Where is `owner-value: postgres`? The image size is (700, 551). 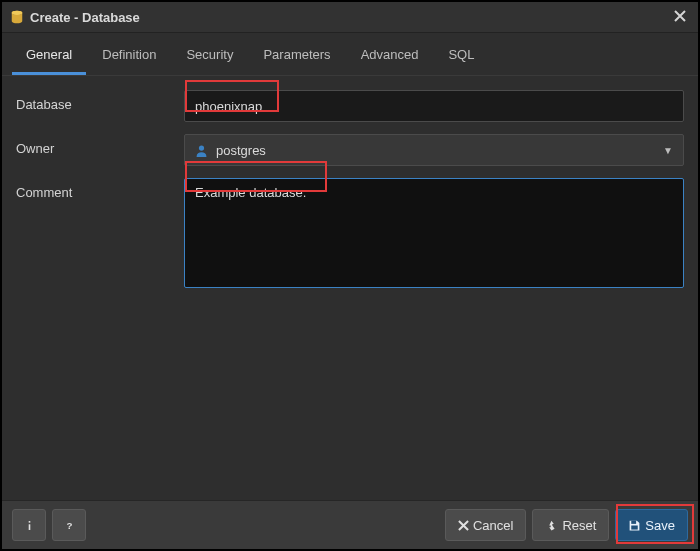
owner-value: postgres is located at coordinates (241, 150).